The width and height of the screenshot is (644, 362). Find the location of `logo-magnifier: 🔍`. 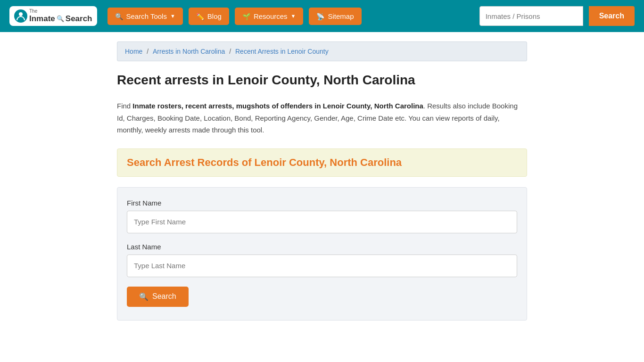

logo-magnifier: 🔍 is located at coordinates (60, 19).